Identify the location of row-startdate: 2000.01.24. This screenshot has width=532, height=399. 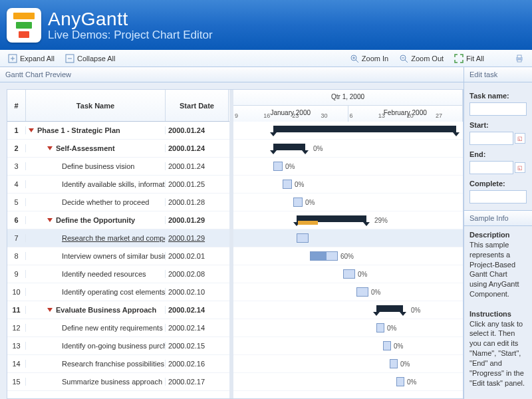
(197, 166).